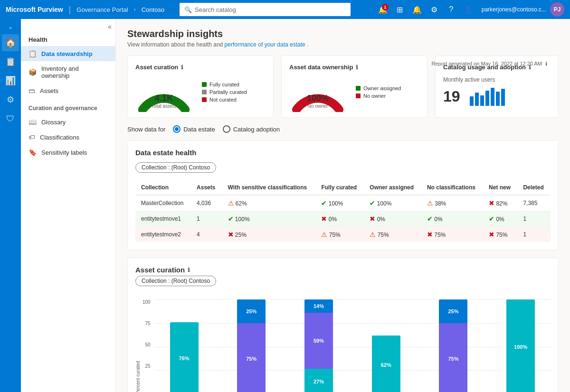 This screenshot has height=392, width=570. Describe the element at coordinates (546, 64) in the screenshot. I see `report-info-icon: ℹ` at that location.